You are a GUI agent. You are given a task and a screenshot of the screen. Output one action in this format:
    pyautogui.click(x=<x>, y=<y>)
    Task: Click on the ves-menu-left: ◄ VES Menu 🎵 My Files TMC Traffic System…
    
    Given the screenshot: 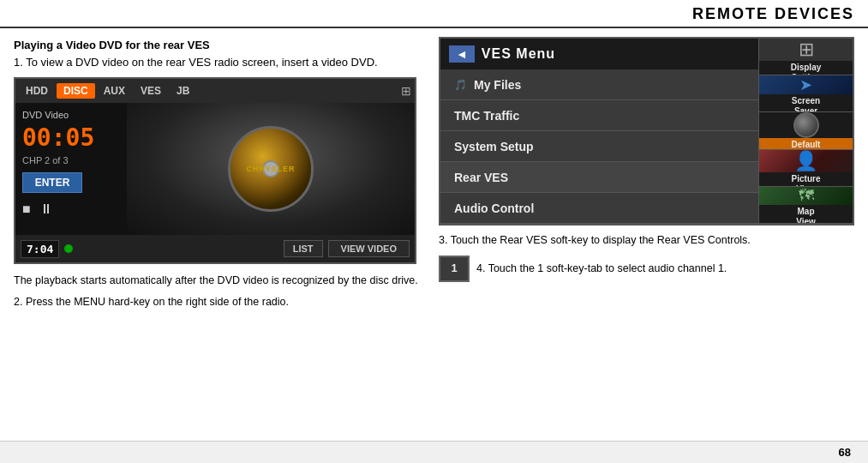 What is the action you would take?
    pyautogui.click(x=600, y=131)
    